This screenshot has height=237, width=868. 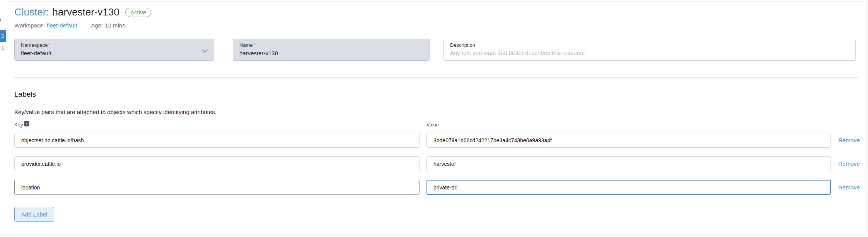 What do you see at coordinates (433, 124) in the screenshot?
I see `value-column-header: Value` at bounding box center [433, 124].